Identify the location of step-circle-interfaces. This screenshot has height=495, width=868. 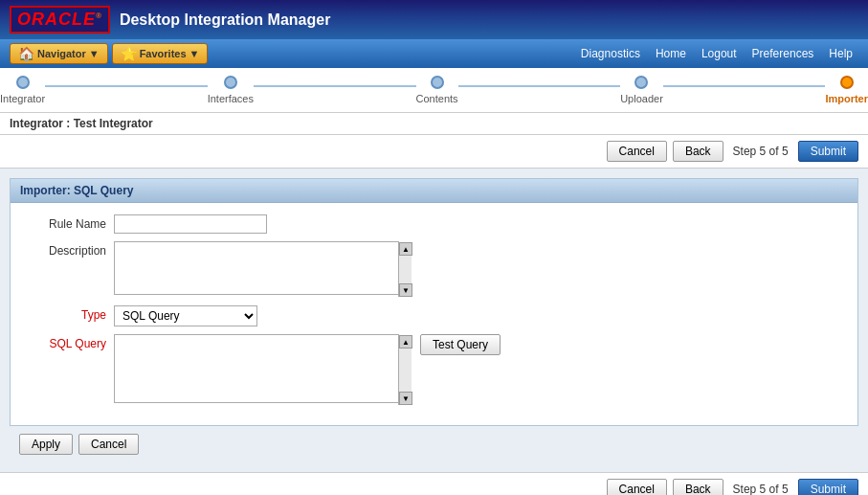
(231, 82).